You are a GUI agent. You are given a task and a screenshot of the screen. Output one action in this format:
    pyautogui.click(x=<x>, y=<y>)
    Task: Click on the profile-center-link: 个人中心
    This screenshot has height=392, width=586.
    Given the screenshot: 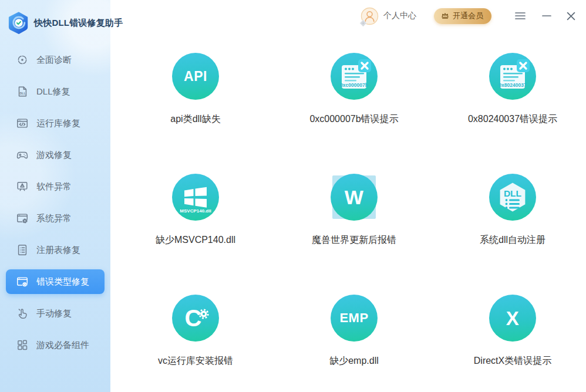 What is the action you would take?
    pyautogui.click(x=400, y=16)
    